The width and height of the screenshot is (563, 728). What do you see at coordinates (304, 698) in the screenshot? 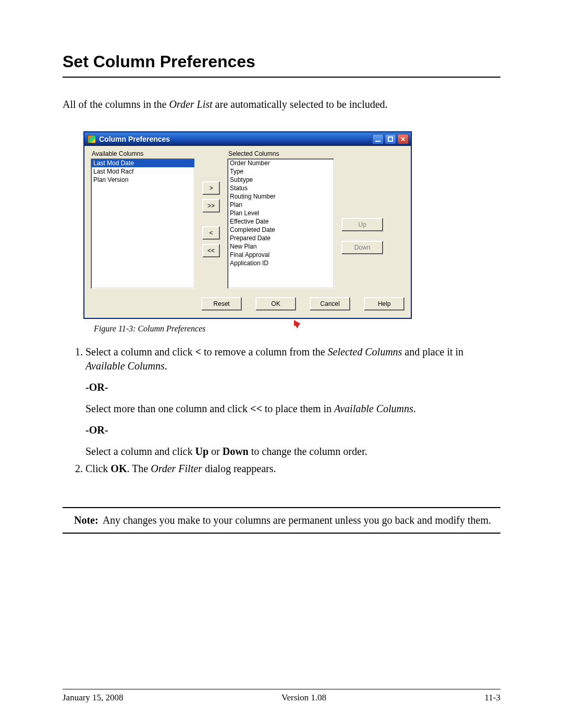
I see `footer-version: Version 1.08` at bounding box center [304, 698].